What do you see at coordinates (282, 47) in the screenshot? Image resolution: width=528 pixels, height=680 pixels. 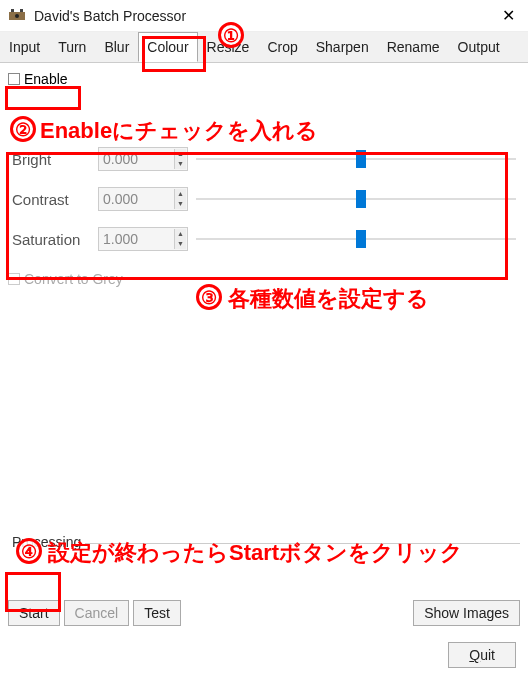 I see `tab-crop: Crop` at bounding box center [282, 47].